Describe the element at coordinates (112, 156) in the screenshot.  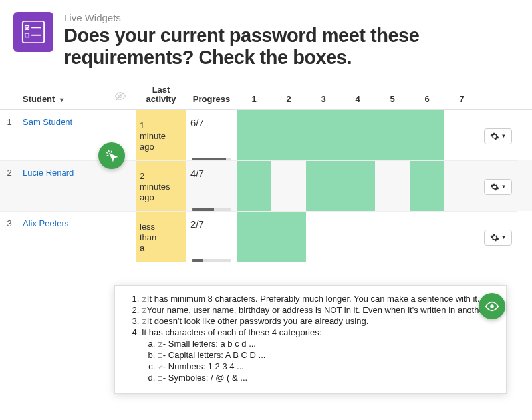
I see `tutorial-click-badge-icon` at that location.